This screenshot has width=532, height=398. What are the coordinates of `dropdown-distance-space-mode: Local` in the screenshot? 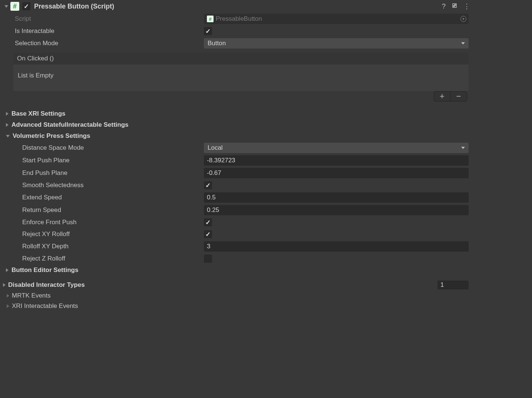 It's located at (336, 148).